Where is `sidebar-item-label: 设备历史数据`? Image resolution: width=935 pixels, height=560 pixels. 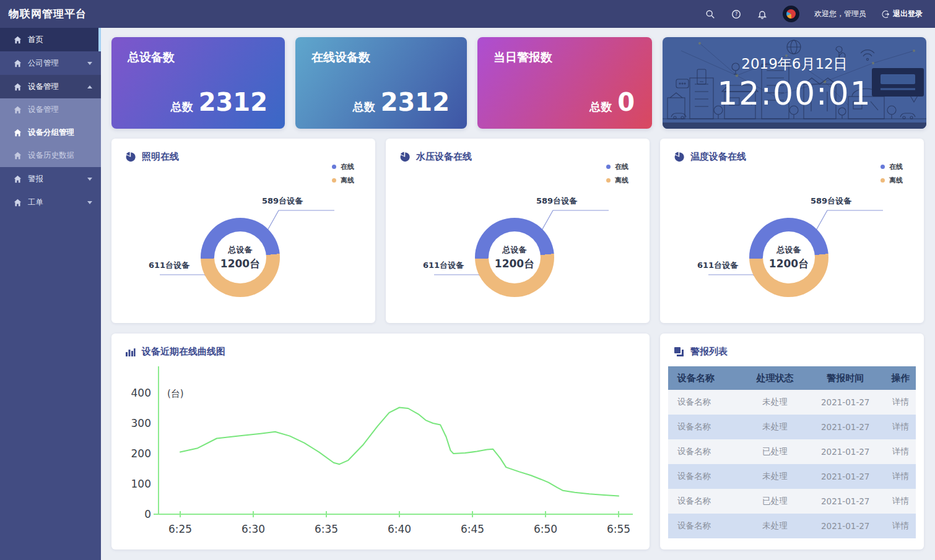
sidebar-item-label: 设备历史数据 is located at coordinates (51, 156).